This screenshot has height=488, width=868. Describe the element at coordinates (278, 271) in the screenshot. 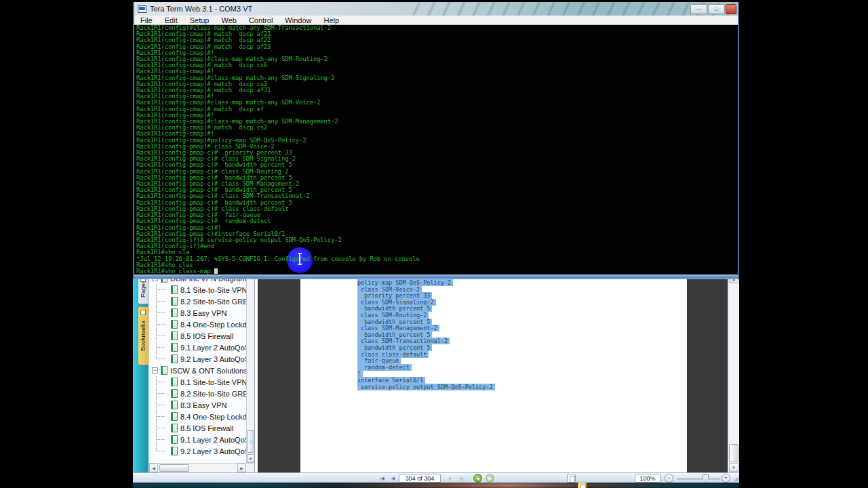

I see `terminal-line: Rack1R1#sho class-map` at that location.